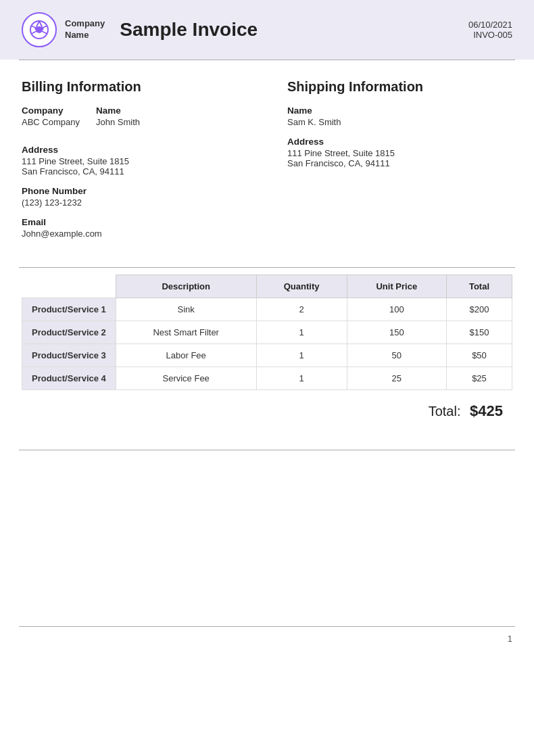  I want to click on billing-company-group: Company ABC Company, so click(51, 116).